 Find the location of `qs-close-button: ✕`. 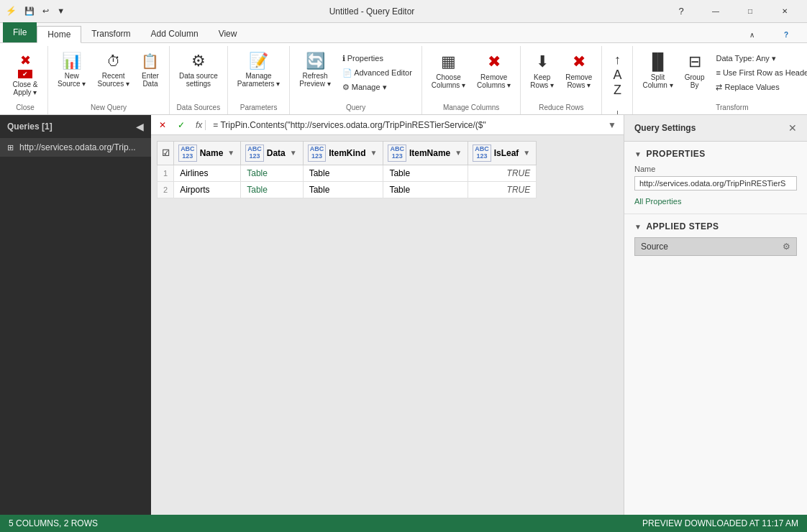

qs-close-button: ✕ is located at coordinates (793, 128).